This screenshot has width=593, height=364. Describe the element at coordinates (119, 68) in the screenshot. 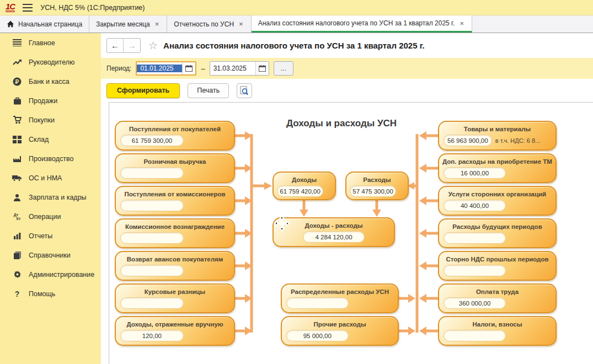

I see `period-label: Период:` at that location.